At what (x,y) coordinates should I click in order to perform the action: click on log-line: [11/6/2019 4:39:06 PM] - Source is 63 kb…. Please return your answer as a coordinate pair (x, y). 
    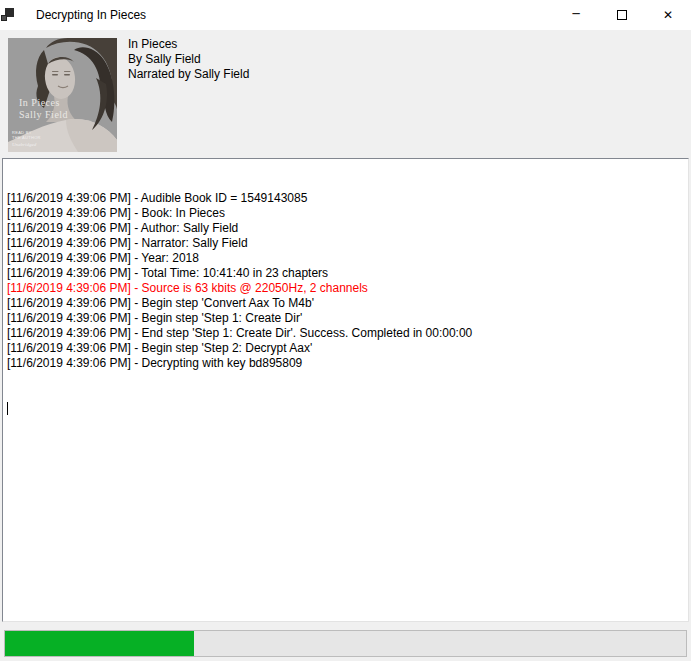
    Looking at the image, I should click on (346, 288).